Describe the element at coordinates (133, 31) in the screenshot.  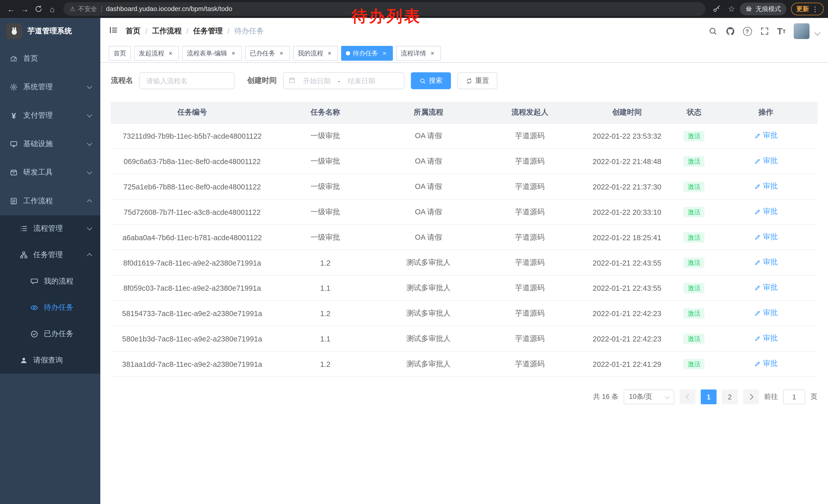
I see `breadcrumb-item: 首页` at that location.